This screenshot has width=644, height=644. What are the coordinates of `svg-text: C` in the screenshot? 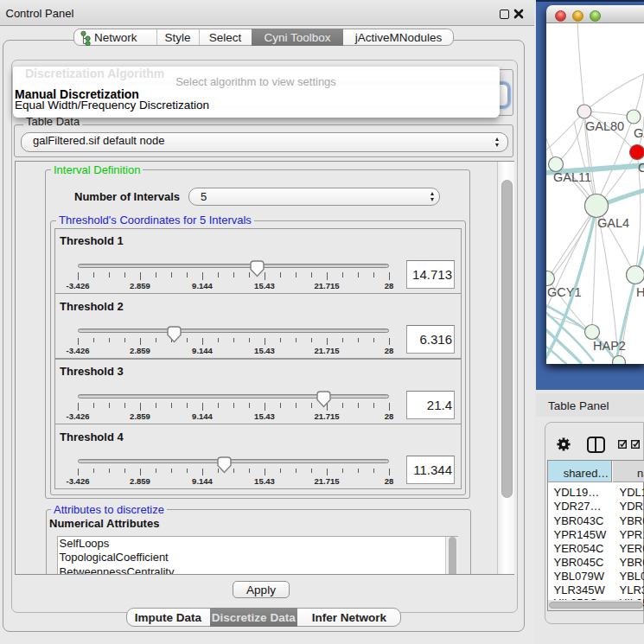 It's located at (641, 168).